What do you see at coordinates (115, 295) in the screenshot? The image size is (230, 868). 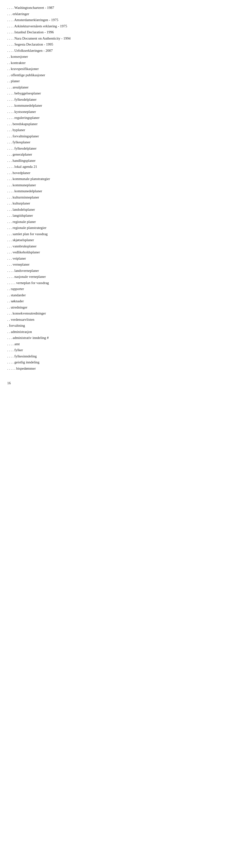 I see `list-item: . . standarder` at bounding box center [115, 295].